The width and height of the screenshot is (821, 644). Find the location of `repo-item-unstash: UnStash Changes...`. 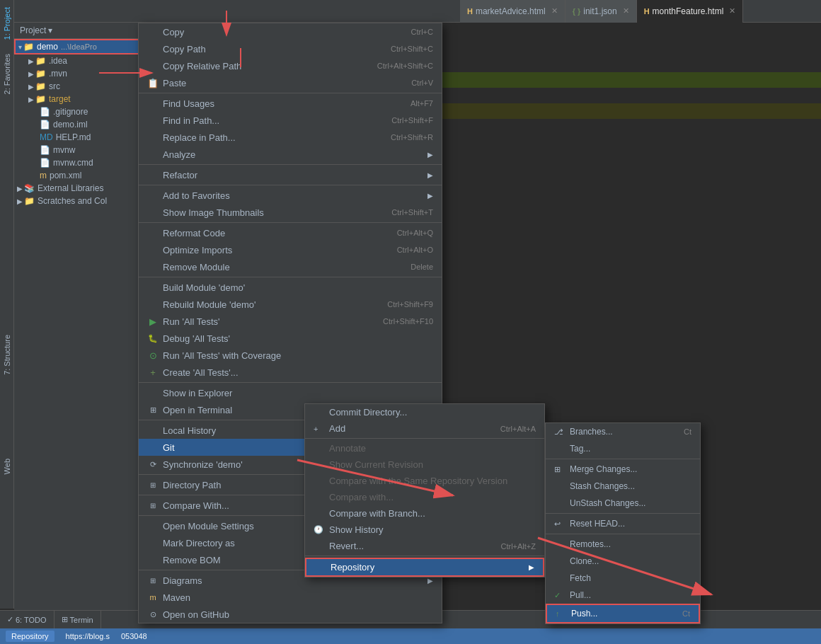

repo-item-unstash: UnStash Changes... is located at coordinates (623, 503).